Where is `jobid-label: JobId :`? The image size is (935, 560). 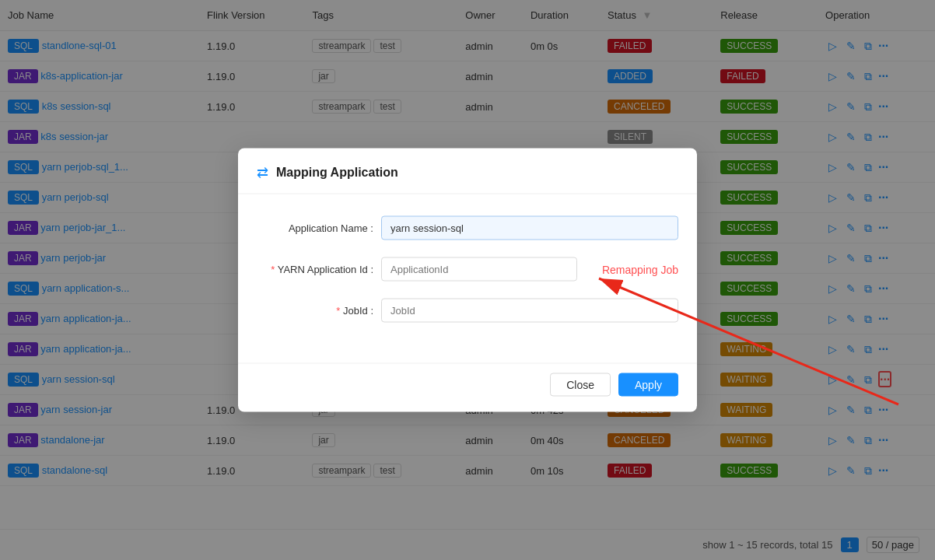 jobid-label: JobId : is located at coordinates (319, 311).